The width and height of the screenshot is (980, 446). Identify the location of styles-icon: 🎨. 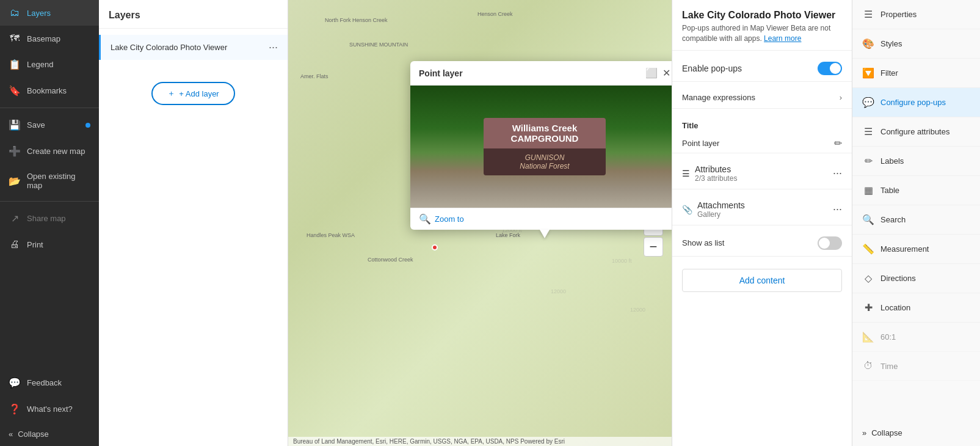
(868, 44).